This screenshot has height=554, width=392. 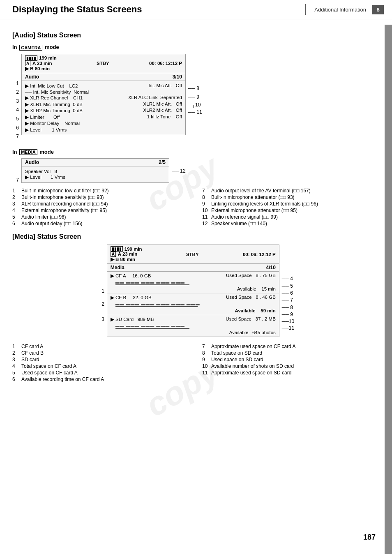 I want to click on desc-6: 6 Audio output delay (□□ 156), so click(x=101, y=224).